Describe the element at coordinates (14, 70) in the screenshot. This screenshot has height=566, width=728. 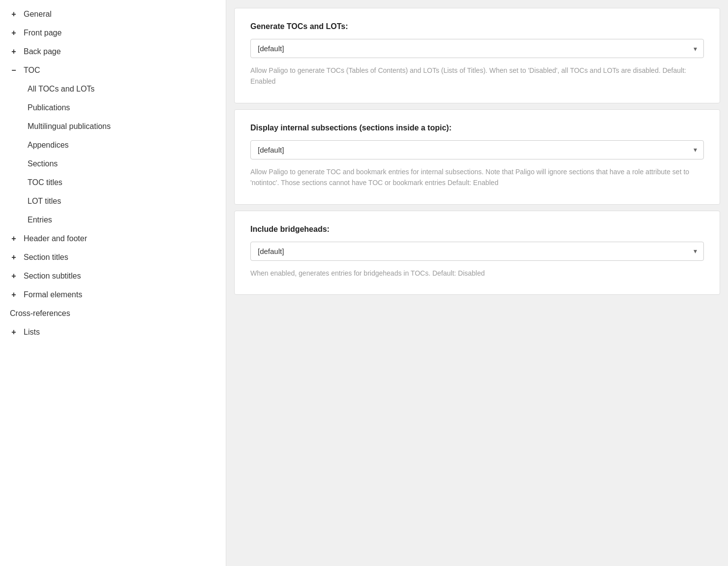
I see `sidebar-icon-toc: −` at that location.